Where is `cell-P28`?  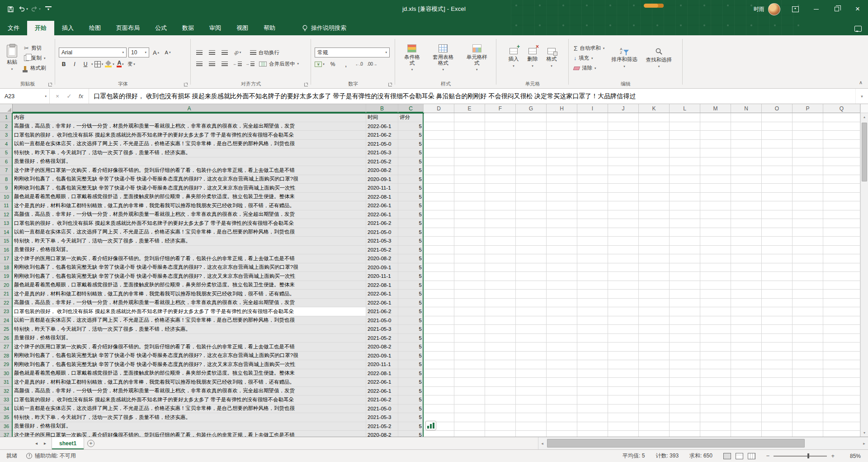 cell-P28 is located at coordinates (808, 356).